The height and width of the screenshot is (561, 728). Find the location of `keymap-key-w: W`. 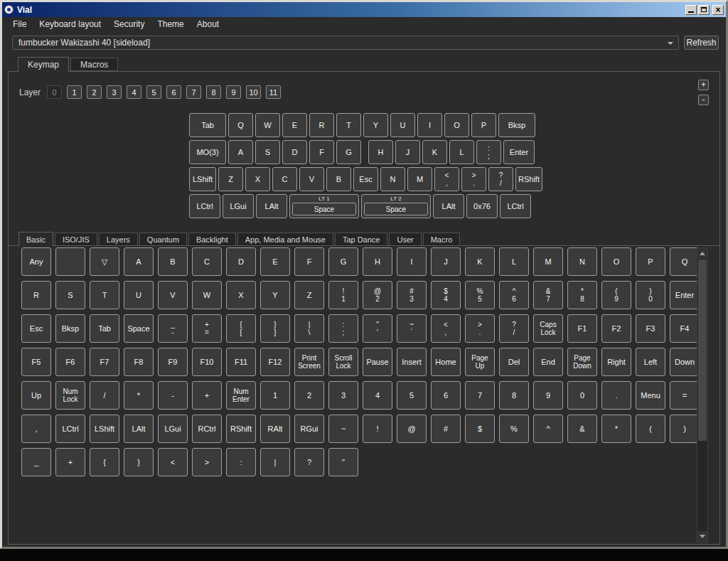

keymap-key-w: W is located at coordinates (267, 125).